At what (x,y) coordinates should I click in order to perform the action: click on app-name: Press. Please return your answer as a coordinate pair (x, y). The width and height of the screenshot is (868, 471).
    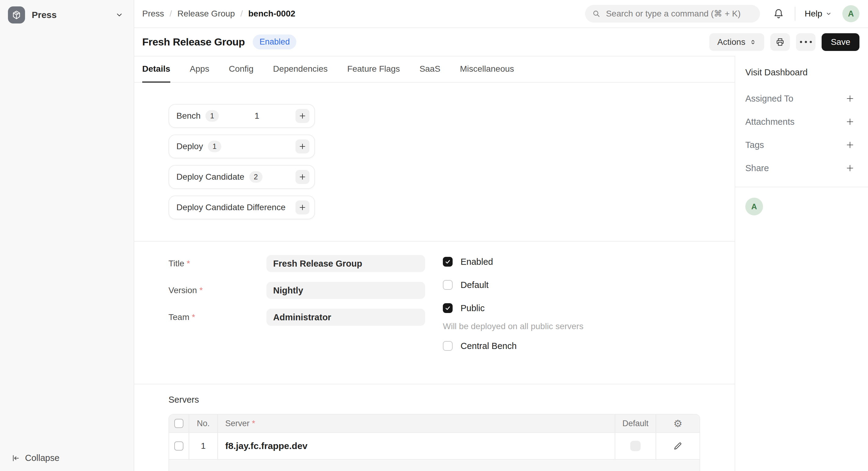
    Looking at the image, I should click on (44, 15).